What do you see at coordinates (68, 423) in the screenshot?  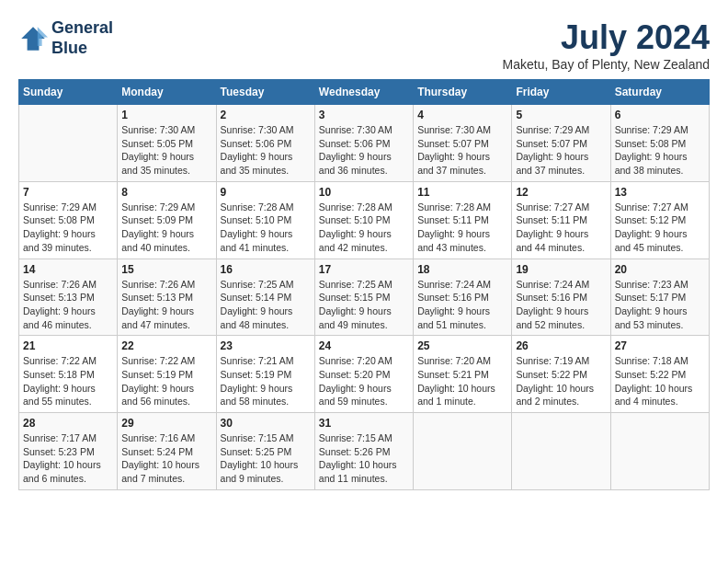 I see `day-number: 28` at bounding box center [68, 423].